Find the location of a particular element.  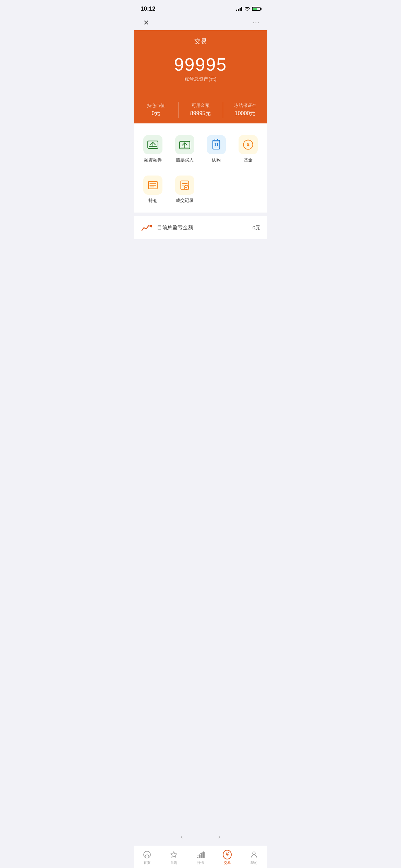

action-subscribe: 11 认购 is located at coordinates (217, 149).